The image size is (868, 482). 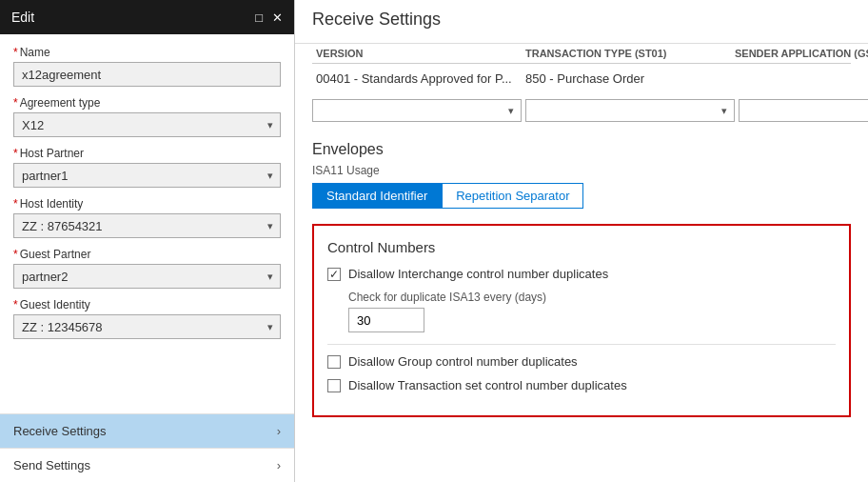 I want to click on right-header: Receive Settings, so click(x=582, y=22).